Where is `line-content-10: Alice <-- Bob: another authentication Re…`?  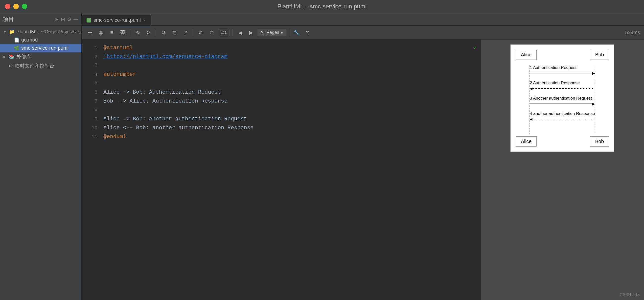 line-content-10: Alice <-- Bob: another authentication Re… is located at coordinates (290, 128).